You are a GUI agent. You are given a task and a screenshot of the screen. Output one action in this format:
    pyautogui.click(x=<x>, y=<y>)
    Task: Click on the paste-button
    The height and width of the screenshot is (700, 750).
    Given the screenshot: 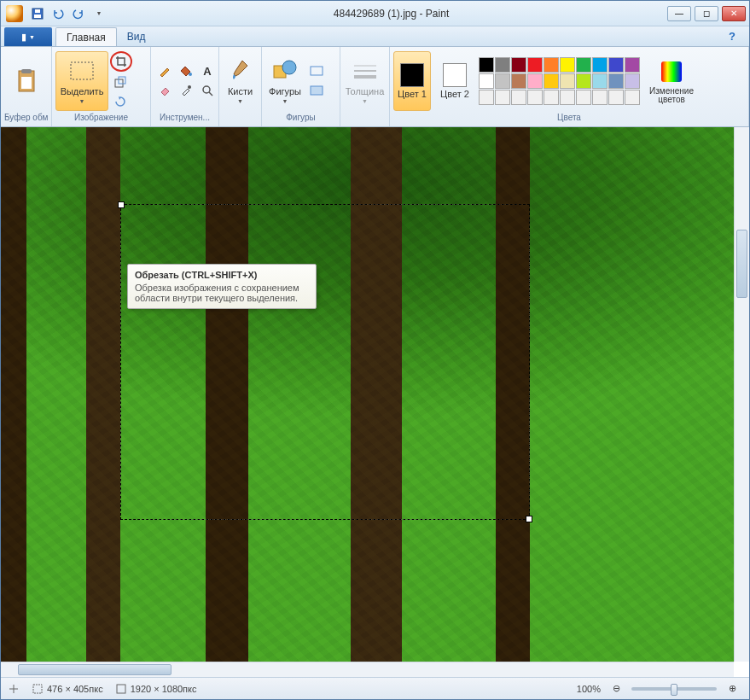 What is the action you would take?
    pyautogui.click(x=26, y=81)
    